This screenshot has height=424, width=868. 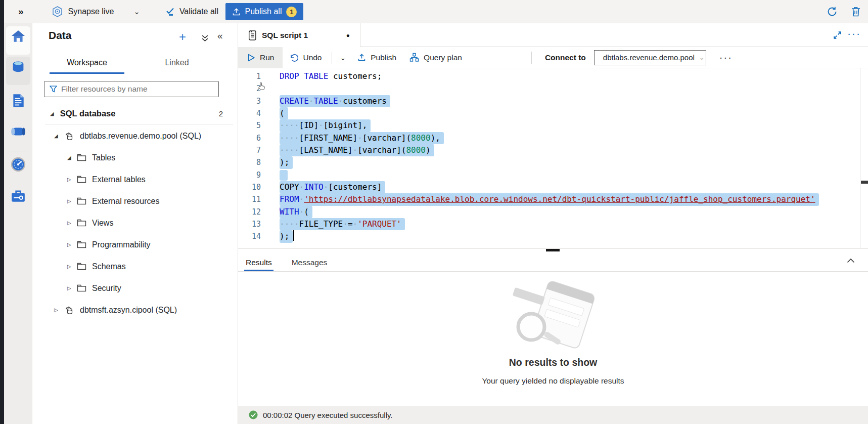 What do you see at coordinates (553, 175) in the screenshot?
I see `code-line-9: 9` at bounding box center [553, 175].